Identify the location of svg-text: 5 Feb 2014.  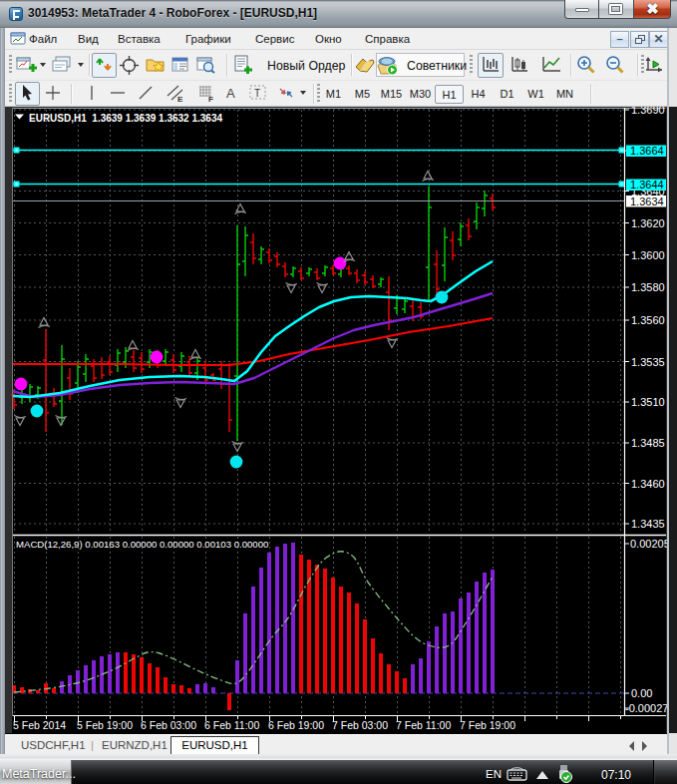
(40, 725).